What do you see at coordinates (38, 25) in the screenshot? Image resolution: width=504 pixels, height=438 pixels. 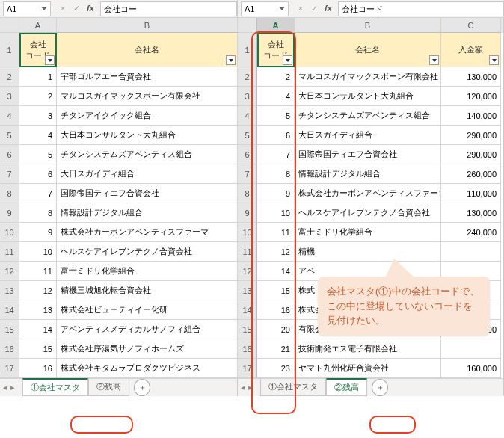 I see `col-header-A: A` at bounding box center [38, 25].